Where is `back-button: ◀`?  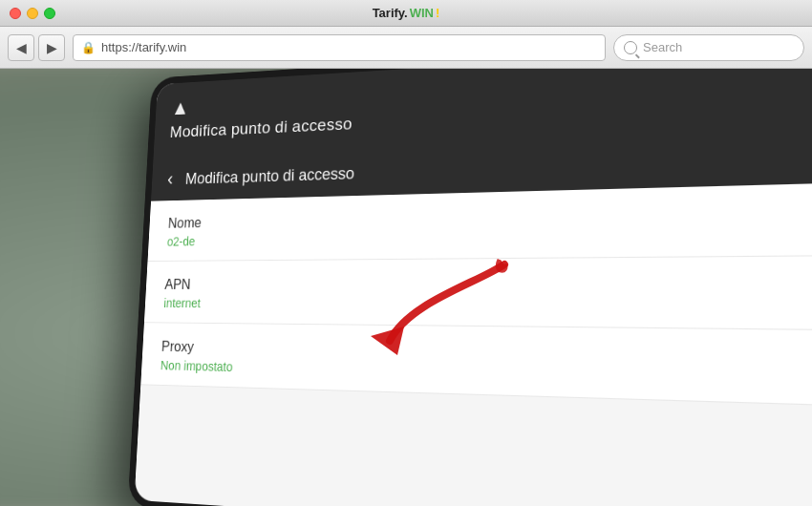
back-button: ◀ is located at coordinates (21, 48).